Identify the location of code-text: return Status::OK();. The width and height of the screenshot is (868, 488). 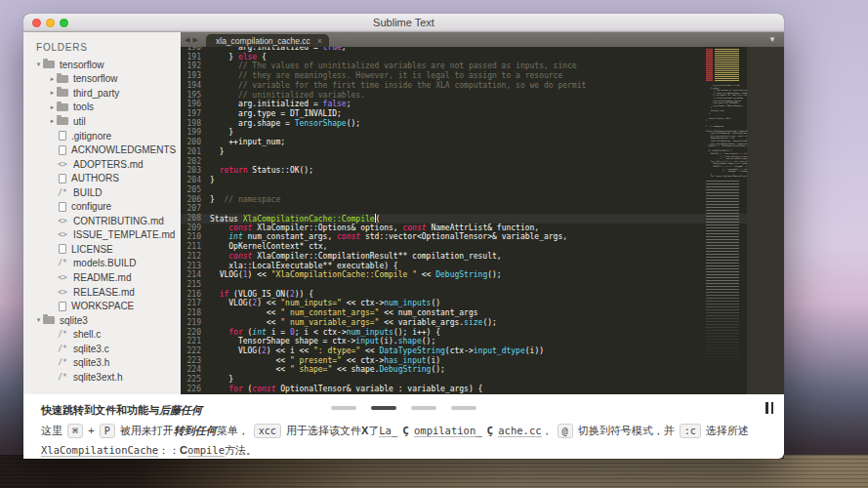
(262, 171).